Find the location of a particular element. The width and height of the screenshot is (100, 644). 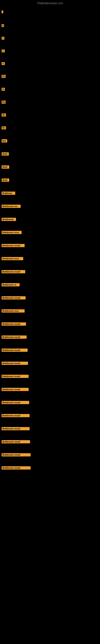

bottleneck-result-label: Bottleneck re is located at coordinates (10, 285).